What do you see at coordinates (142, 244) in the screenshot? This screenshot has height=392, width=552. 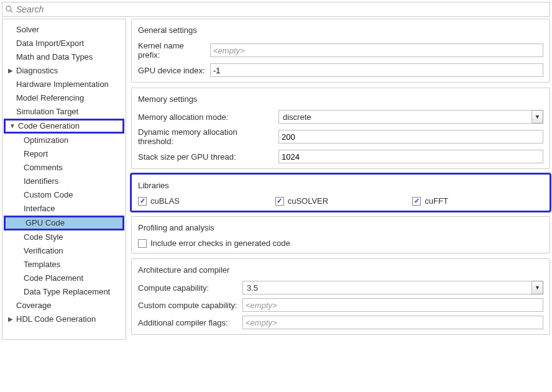 I see `checkbox-icon` at bounding box center [142, 244].